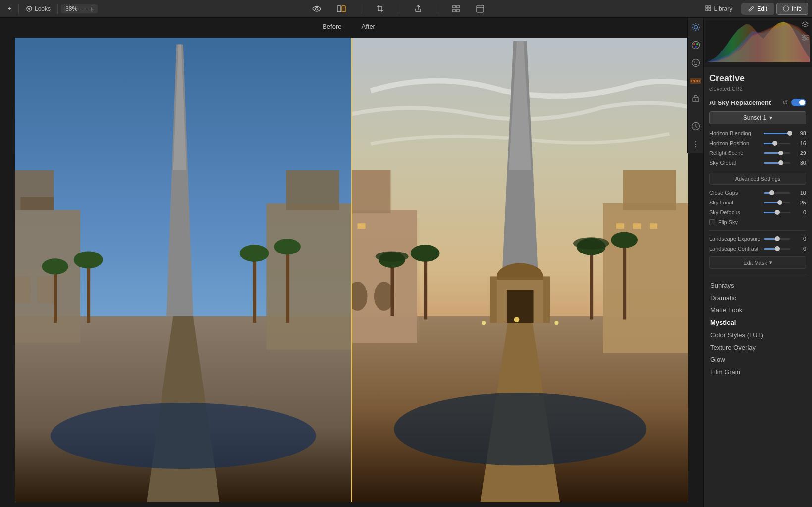  I want to click on crop-button, so click(380, 9).